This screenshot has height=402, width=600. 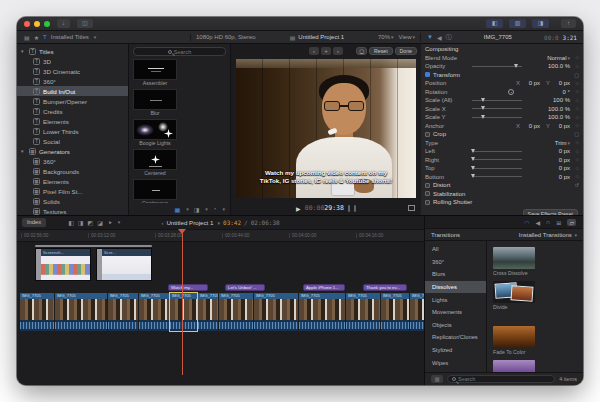 What do you see at coordinates (540, 24) in the screenshot?
I see `toggle-inspector-button: ◨` at bounding box center [540, 24].